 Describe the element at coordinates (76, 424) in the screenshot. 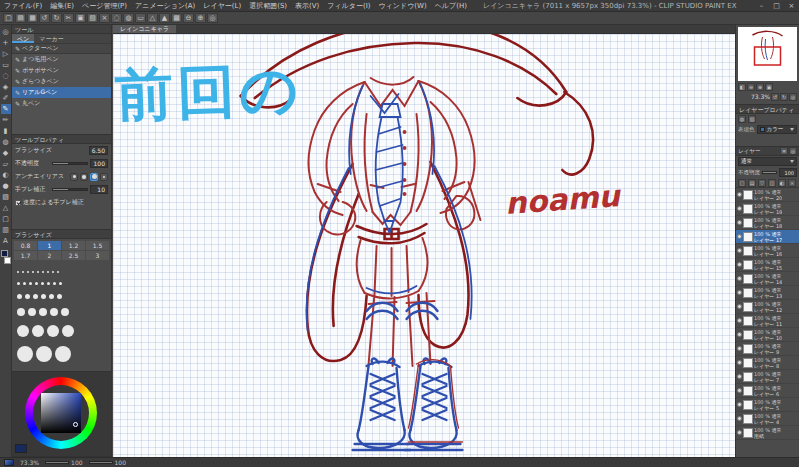

I see `color-cursor` at that location.